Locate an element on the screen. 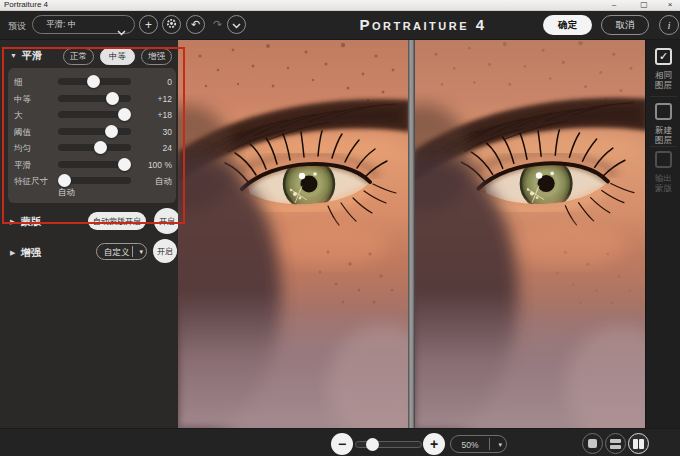 This screenshot has height=456, width=680. slider-row-feature-size: 特征尺寸 自动 is located at coordinates (92, 181).